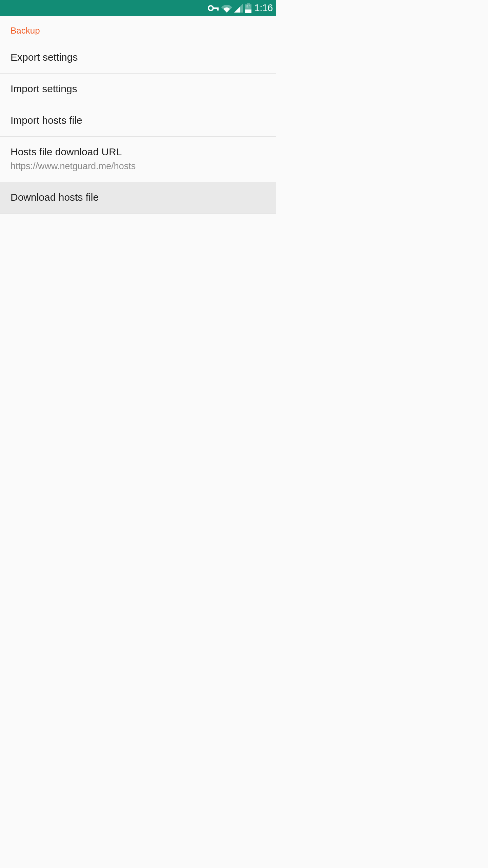 This screenshot has width=488, height=868. I want to click on clock-time: 1:16, so click(264, 8).